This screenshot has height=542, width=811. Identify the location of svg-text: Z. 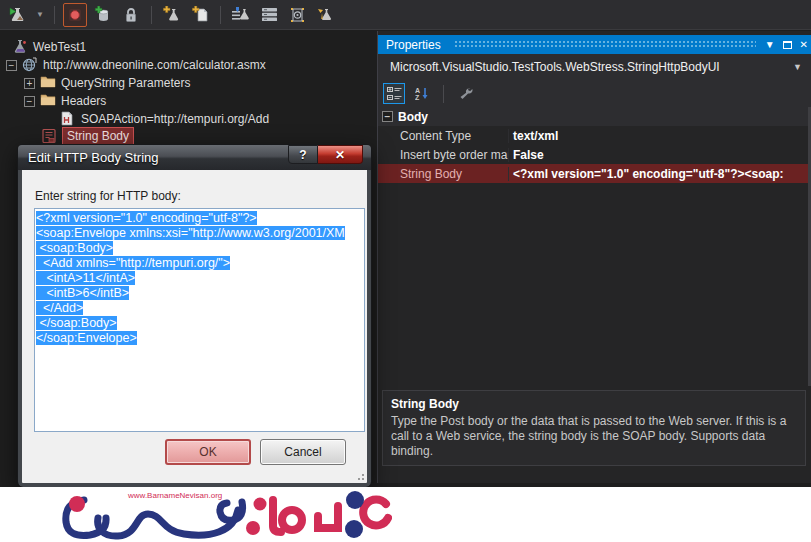
(418, 98).